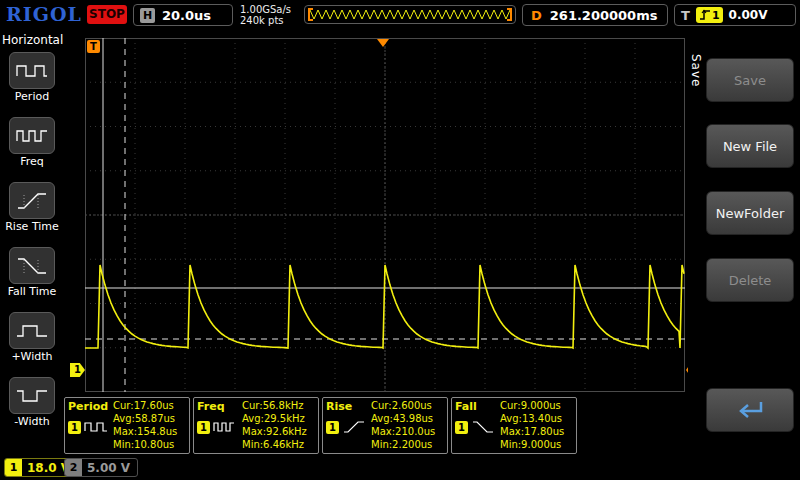 This screenshot has height=480, width=800. What do you see at coordinates (32, 227) in the screenshot?
I see `menu-item-label: Rise Time` at bounding box center [32, 227].